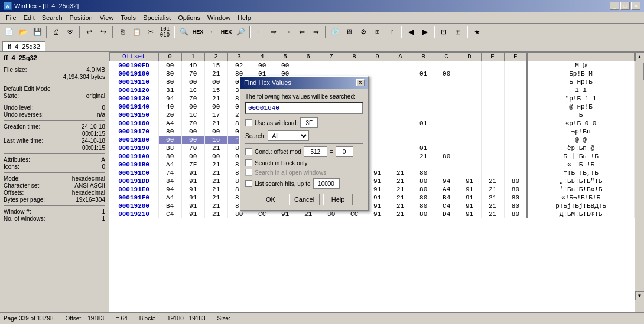 The width and height of the screenshot is (644, 324). What do you see at coordinates (11, 18) in the screenshot?
I see `menu-file: File` at bounding box center [11, 18].